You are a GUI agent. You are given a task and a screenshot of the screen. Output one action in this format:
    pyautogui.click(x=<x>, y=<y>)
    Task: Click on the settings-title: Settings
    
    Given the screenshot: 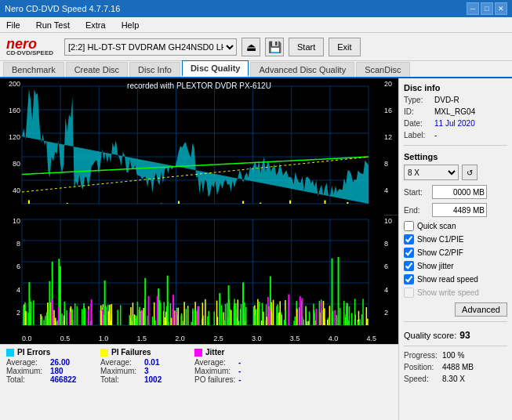 What is the action you would take?
    pyautogui.click(x=456, y=157)
    